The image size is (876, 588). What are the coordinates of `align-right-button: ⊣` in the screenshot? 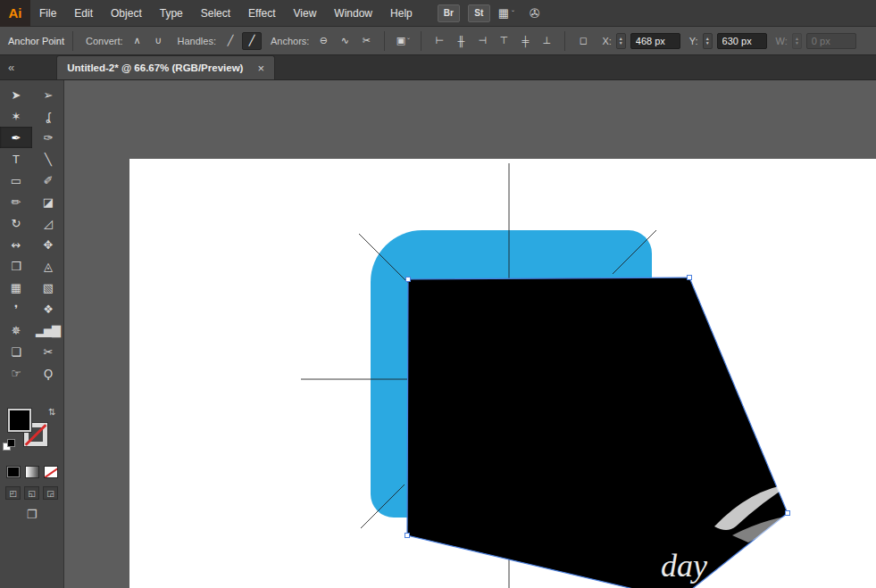 It's located at (482, 41).